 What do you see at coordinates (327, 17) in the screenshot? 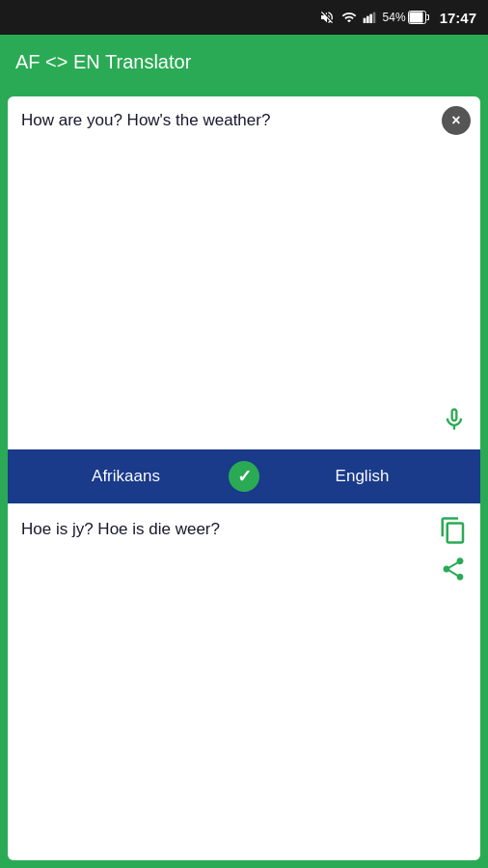
I see `muted-icon` at bounding box center [327, 17].